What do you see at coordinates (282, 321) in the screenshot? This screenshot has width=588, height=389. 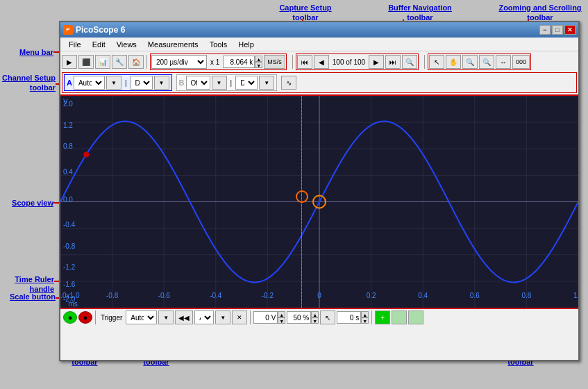 I see `voltage-down: ▼` at bounding box center [282, 321].